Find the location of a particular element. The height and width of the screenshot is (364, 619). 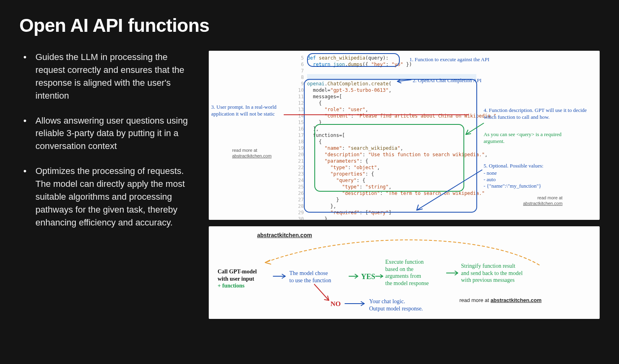

flow-step-else: Your chat logic. Output model response. is located at coordinates (396, 305).